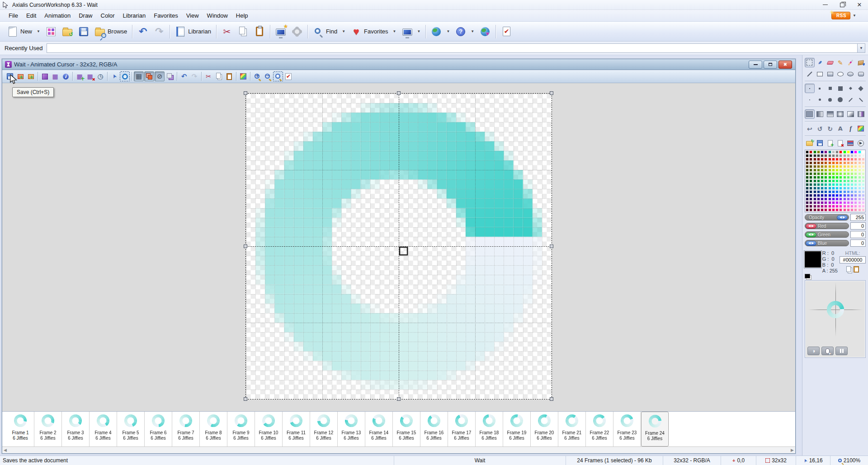 The image size is (868, 465). Describe the element at coordinates (820, 74) in the screenshot. I see `rect-button` at that location.